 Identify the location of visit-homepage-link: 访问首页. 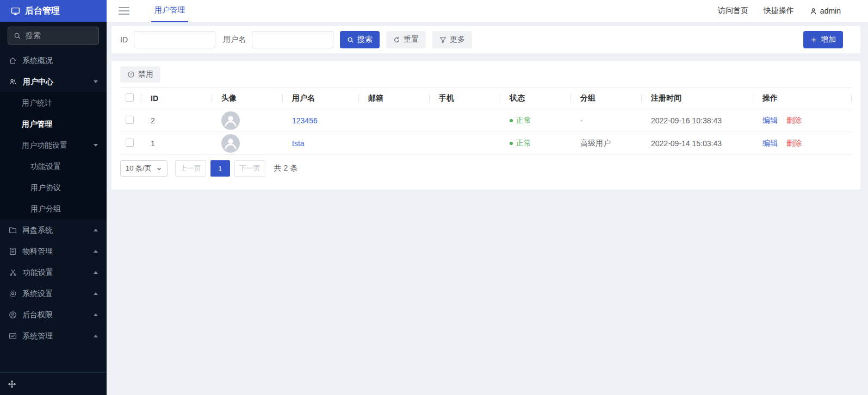
(733, 11).